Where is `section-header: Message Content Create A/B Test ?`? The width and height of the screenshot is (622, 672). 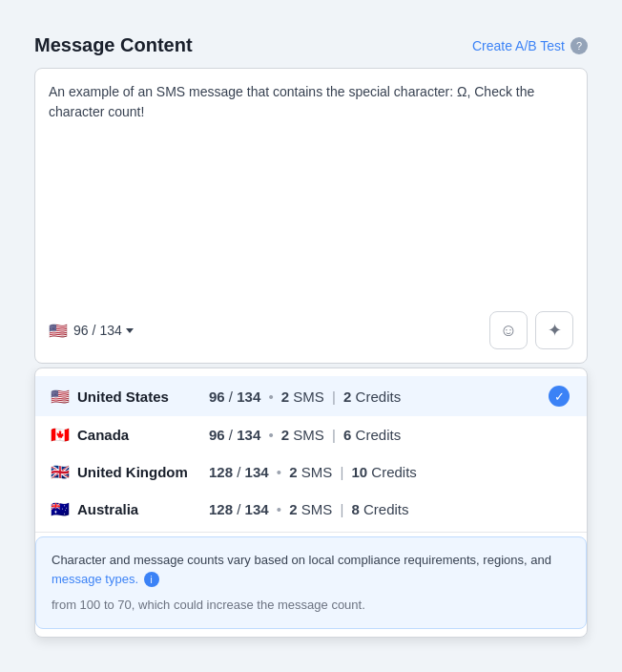
section-header: Message Content Create A/B Test ? is located at coordinates (311, 46).